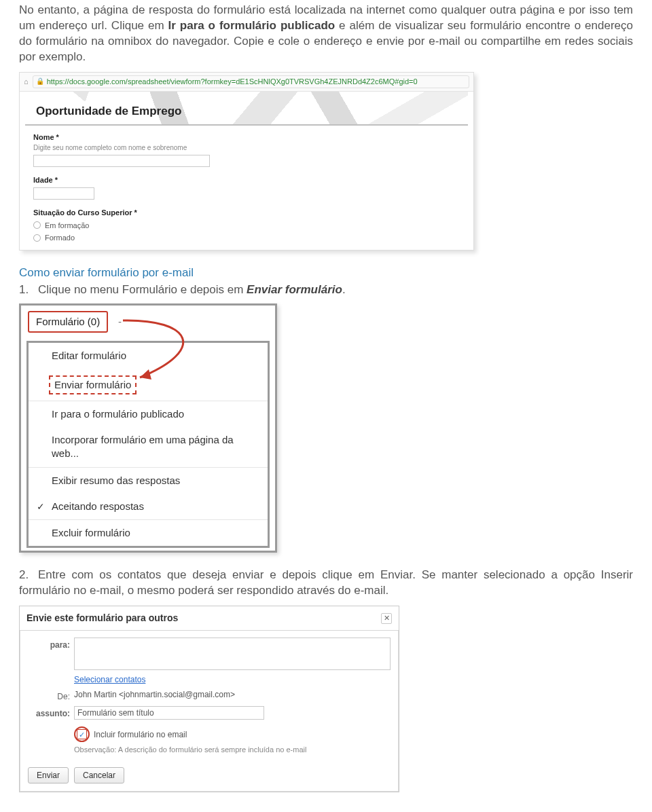 The width and height of the screenshot is (652, 812). What do you see at coordinates (247, 82) in the screenshot?
I see `browser-address-bar: ⌂ 🔒 https://docs.google.com/spreadsheet/…` at bounding box center [247, 82].